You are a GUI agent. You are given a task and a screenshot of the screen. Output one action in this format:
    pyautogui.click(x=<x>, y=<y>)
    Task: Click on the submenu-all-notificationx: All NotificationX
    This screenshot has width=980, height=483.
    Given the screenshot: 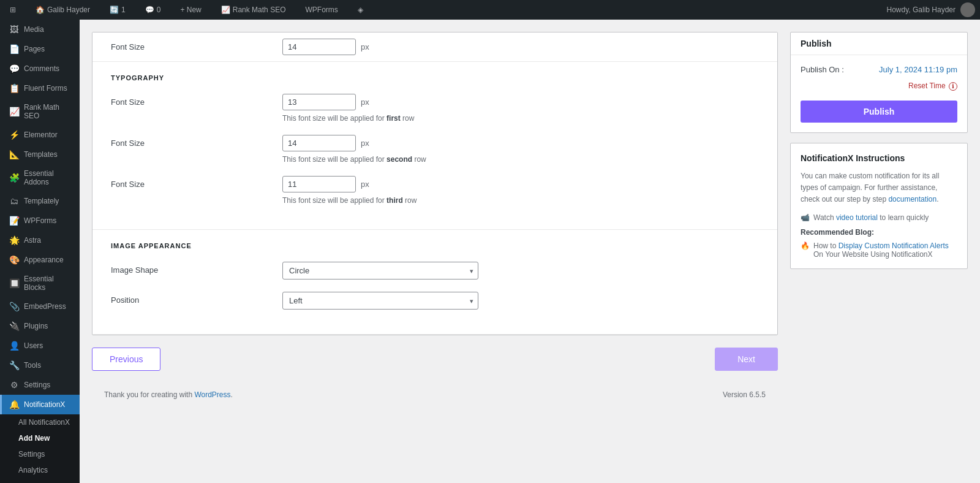 What is the action you would take?
    pyautogui.click(x=40, y=422)
    